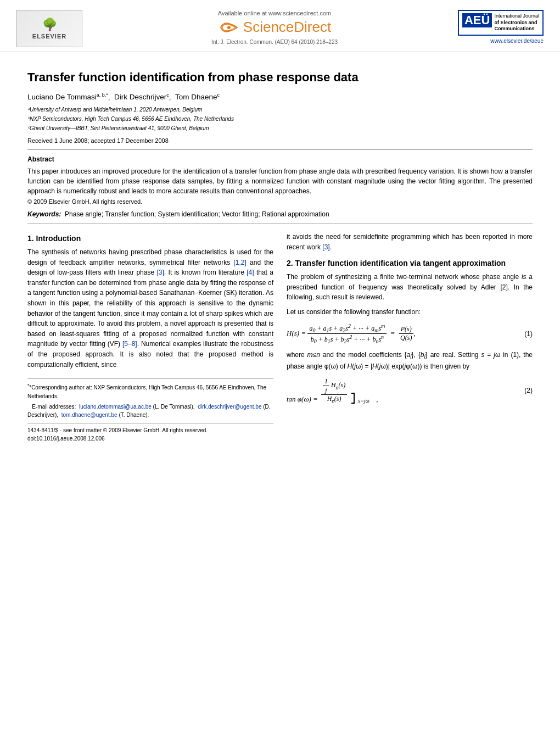  I want to click on aeu-logo: AEÜ International Journal of Electronics…, so click(501, 23).